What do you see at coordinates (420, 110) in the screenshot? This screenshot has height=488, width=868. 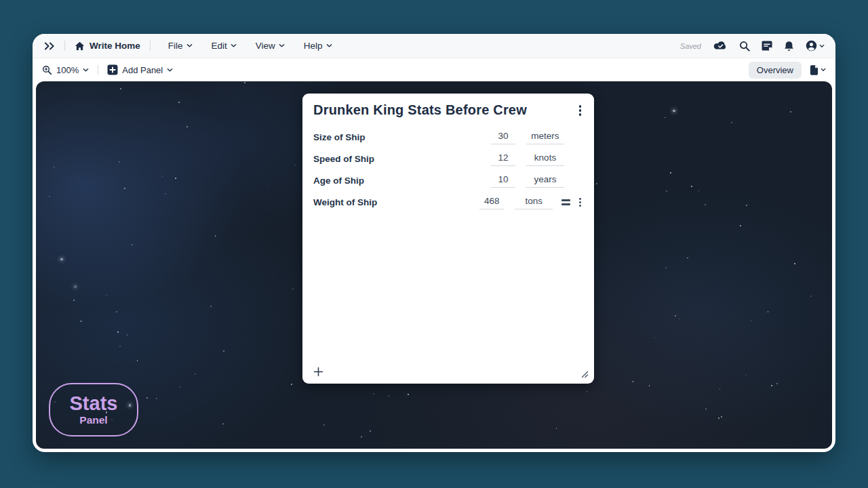 I see `panel-title: Drunken King Stats Before Crew` at bounding box center [420, 110].